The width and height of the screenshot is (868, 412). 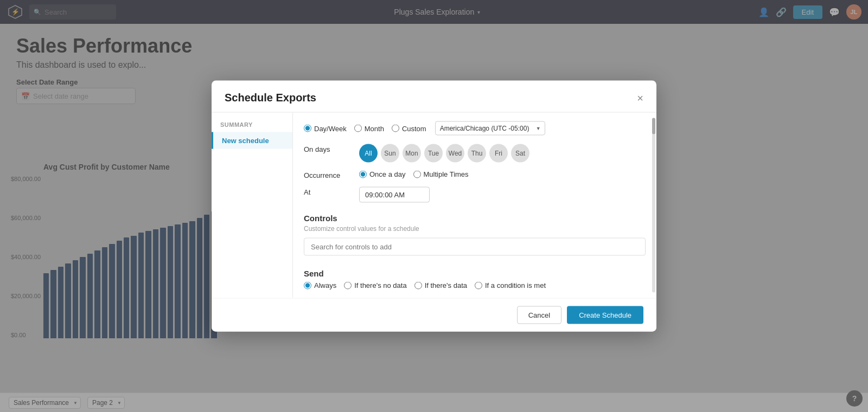 I want to click on day-buttons-group: All Sun Mon Tue Wed Thu Fri Sat, so click(x=444, y=153).